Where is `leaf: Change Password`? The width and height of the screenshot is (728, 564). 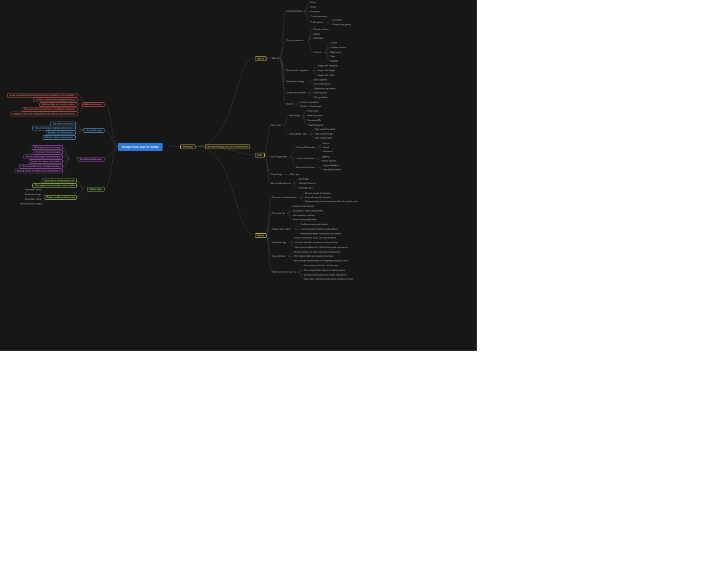
leaf: Change Password is located at coordinates (308, 183).